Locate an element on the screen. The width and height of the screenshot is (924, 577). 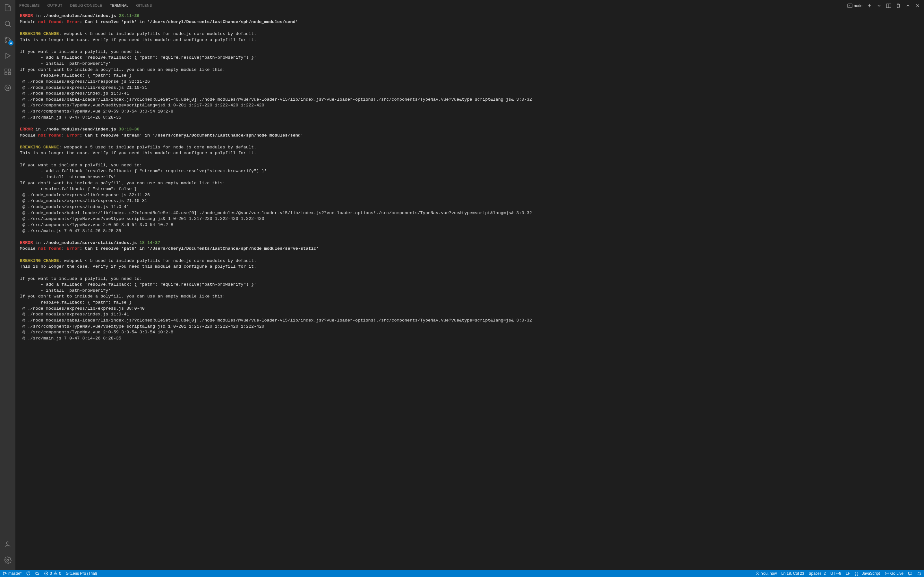
error-count: 0 is located at coordinates (51, 574).